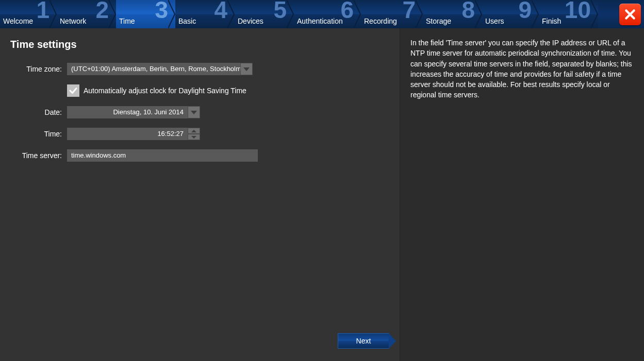 Image resolution: width=644 pixels, height=361 pixels. Describe the element at coordinates (495, 21) in the screenshot. I see `step-label: Users` at that location.